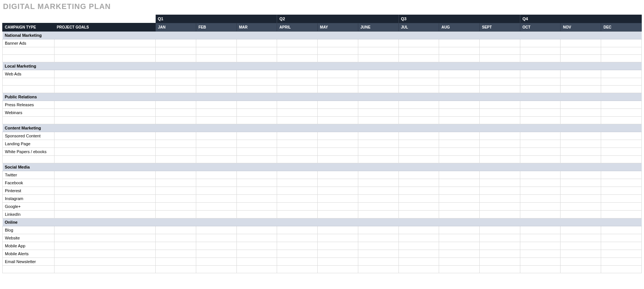 The height and width of the screenshot is (289, 644). Describe the element at coordinates (29, 104) in the screenshot. I see `campaign-type-cell: Press Releases` at that location.